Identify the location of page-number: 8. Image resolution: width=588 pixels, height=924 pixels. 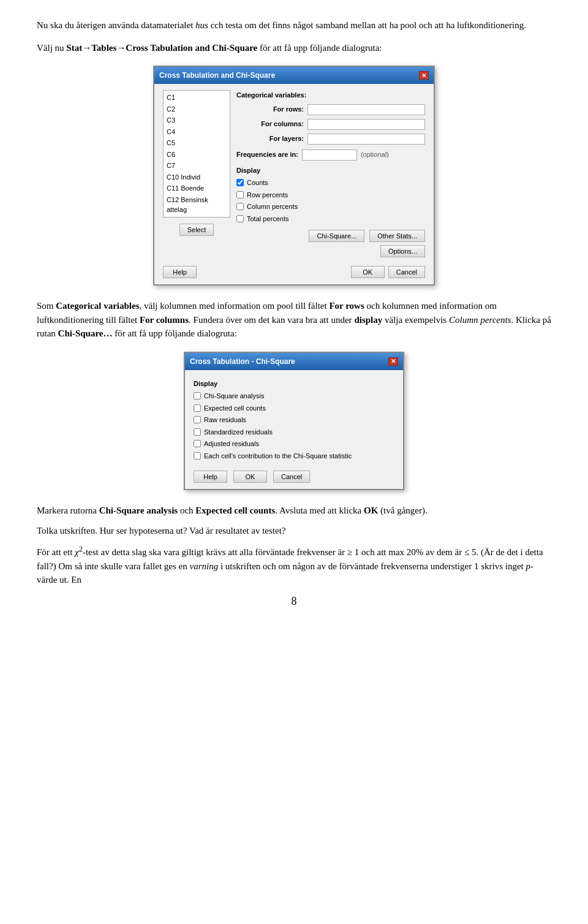
(294, 602).